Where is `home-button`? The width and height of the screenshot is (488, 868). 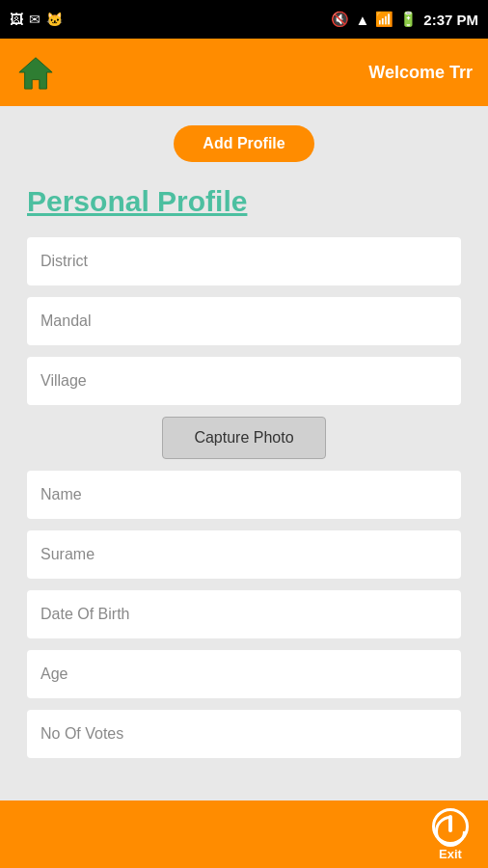 home-button is located at coordinates (36, 72).